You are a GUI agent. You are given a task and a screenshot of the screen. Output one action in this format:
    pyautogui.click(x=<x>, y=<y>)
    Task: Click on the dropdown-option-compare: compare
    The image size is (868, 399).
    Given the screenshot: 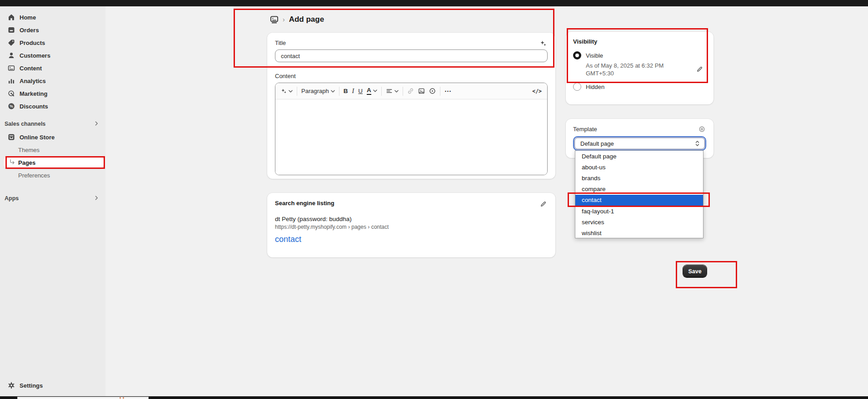 What is the action you would take?
    pyautogui.click(x=639, y=189)
    